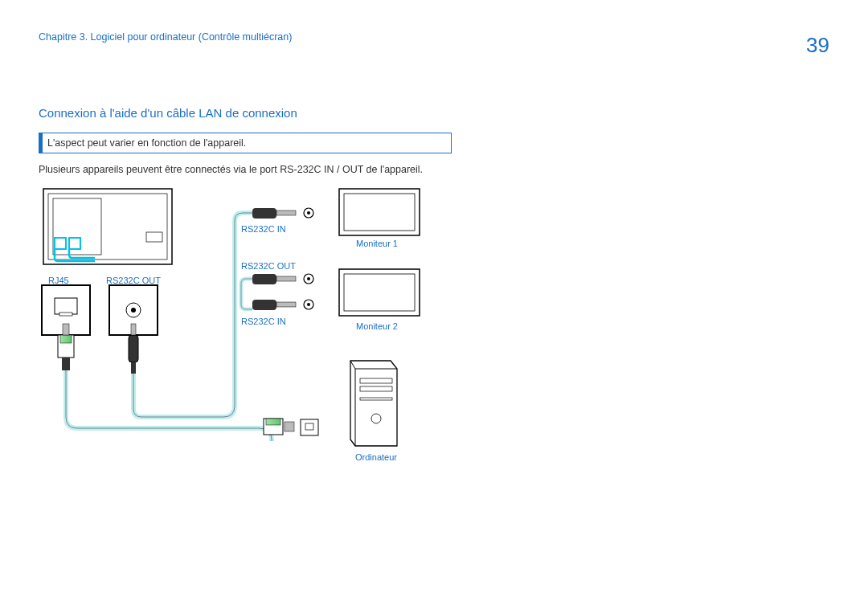 Image resolution: width=868 pixels, height=613 pixels. Describe the element at coordinates (146, 144) in the screenshot. I see `note-text: L'aspect peut varier en fonction de l'ap…` at that location.